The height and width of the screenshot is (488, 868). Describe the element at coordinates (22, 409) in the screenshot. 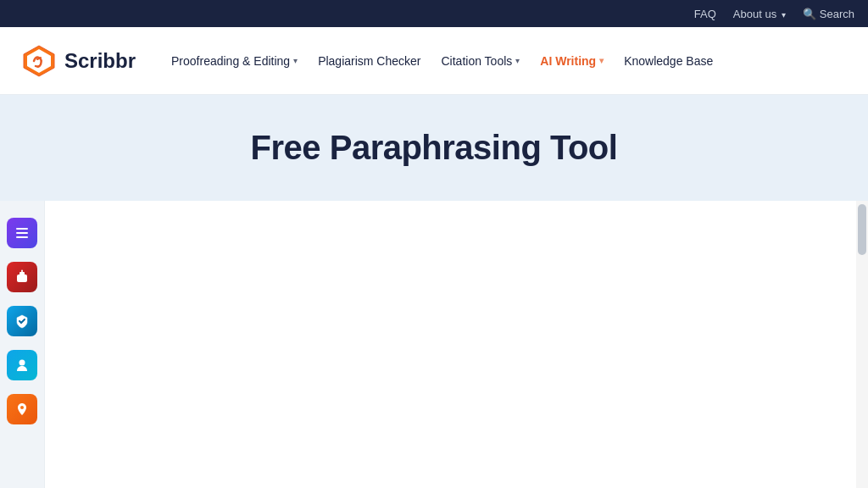

I see `pin-sidebar-icon` at that location.